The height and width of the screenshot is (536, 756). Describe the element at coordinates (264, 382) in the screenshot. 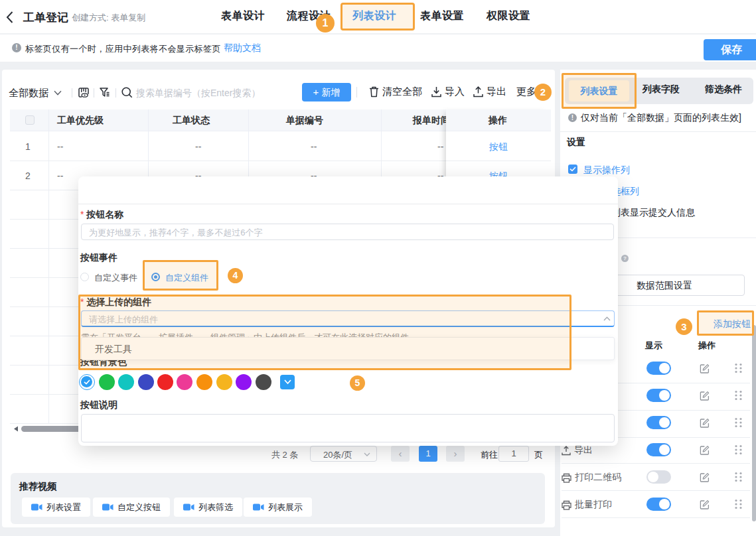

I see `swatch-dark-grey` at that location.